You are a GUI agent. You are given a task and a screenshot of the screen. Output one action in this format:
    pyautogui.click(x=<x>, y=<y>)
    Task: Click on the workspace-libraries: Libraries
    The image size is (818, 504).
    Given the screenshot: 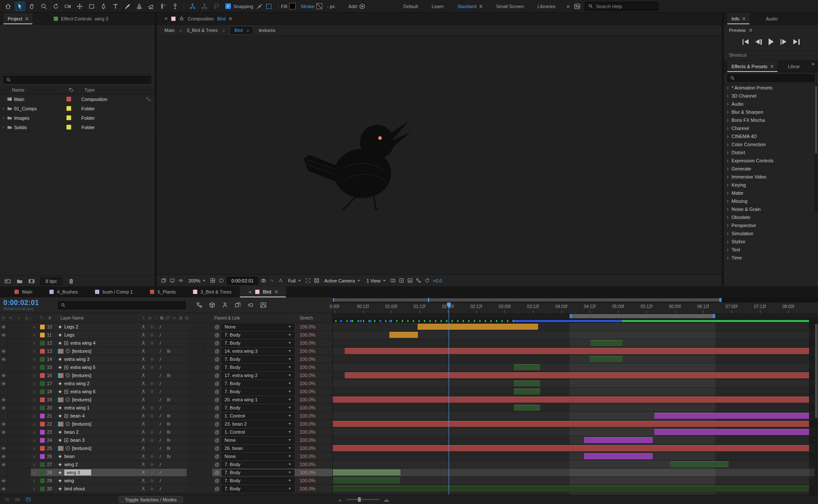 What is the action you would take?
    pyautogui.click(x=547, y=6)
    